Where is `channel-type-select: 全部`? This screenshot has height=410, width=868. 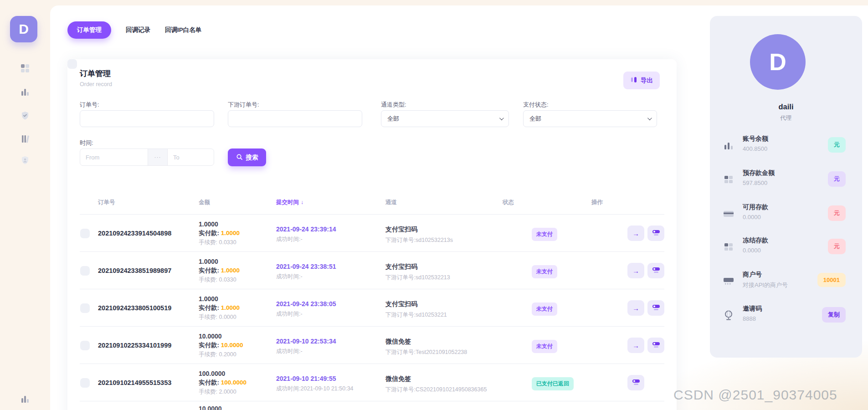 channel-type-select: 全部 is located at coordinates (445, 118).